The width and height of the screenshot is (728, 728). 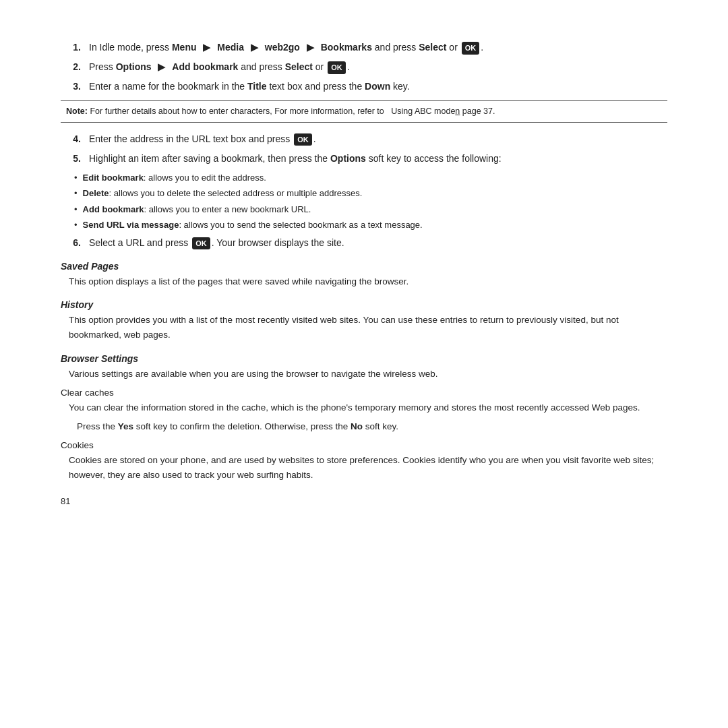 What do you see at coordinates (371, 178) in the screenshot?
I see `bullet-edit: • Edit bookmark: allows you to edit the …` at bounding box center [371, 178].